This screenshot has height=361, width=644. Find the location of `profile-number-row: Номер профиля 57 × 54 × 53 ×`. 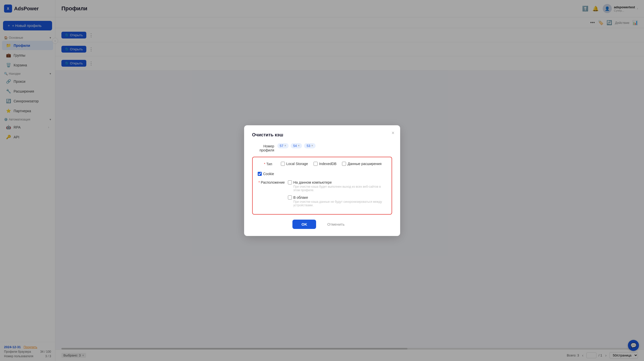

profile-number-row: Номер профиля 57 × 54 × 53 × is located at coordinates (322, 148).